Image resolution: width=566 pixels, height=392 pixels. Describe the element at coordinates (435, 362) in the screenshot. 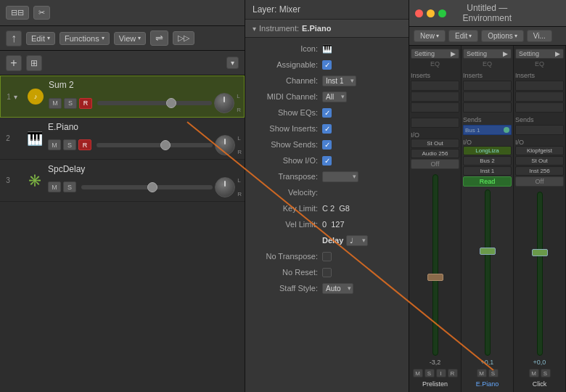

I see `fader-value: -3,2` at that location.